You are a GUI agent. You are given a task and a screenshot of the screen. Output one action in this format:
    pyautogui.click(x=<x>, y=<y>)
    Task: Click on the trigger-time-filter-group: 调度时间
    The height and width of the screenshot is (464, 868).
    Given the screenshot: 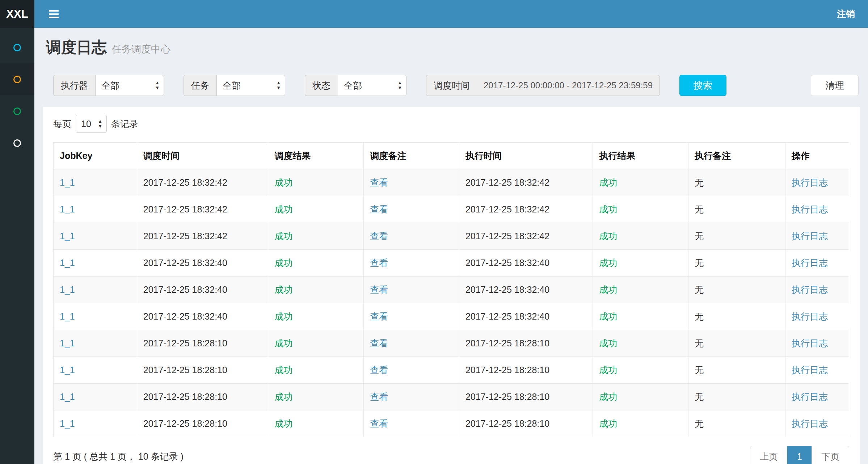 What is the action you would take?
    pyautogui.click(x=543, y=85)
    